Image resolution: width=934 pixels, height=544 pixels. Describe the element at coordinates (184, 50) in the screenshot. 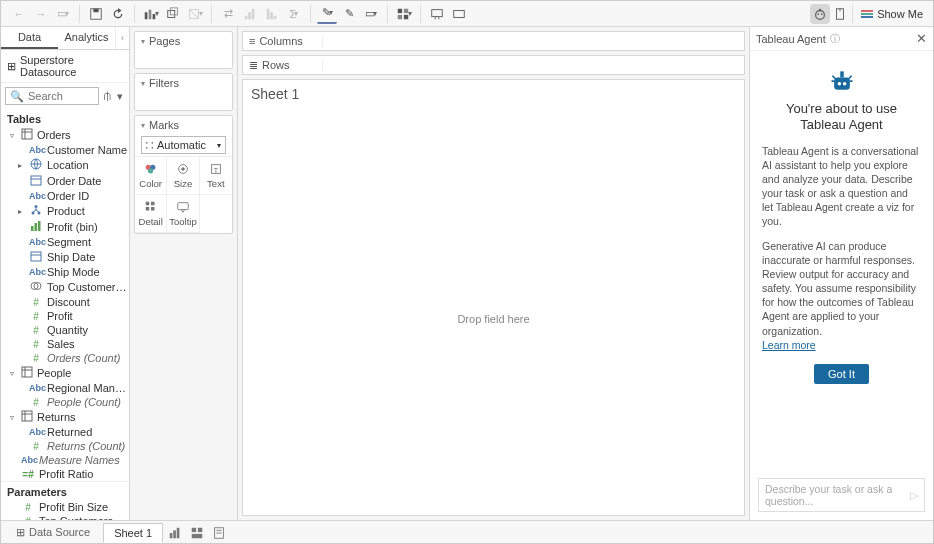

I see `pages-card: ▾Pages` at that location.